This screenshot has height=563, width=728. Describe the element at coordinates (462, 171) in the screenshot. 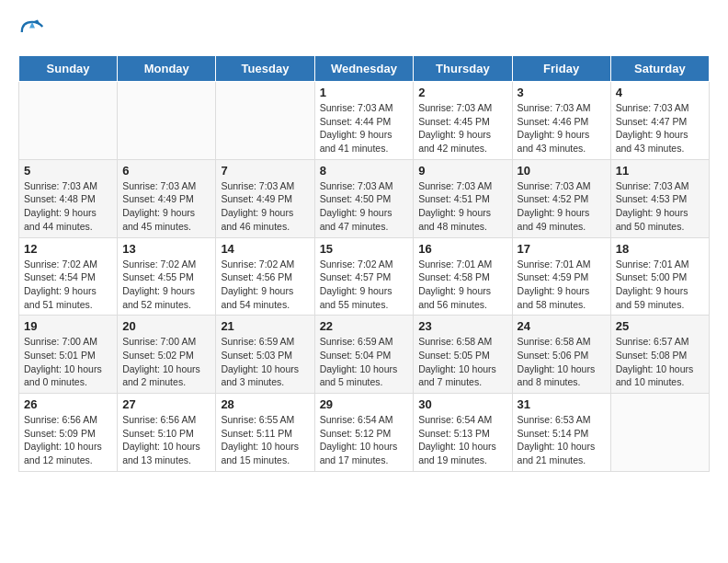

I see `day-number: 9` at that location.